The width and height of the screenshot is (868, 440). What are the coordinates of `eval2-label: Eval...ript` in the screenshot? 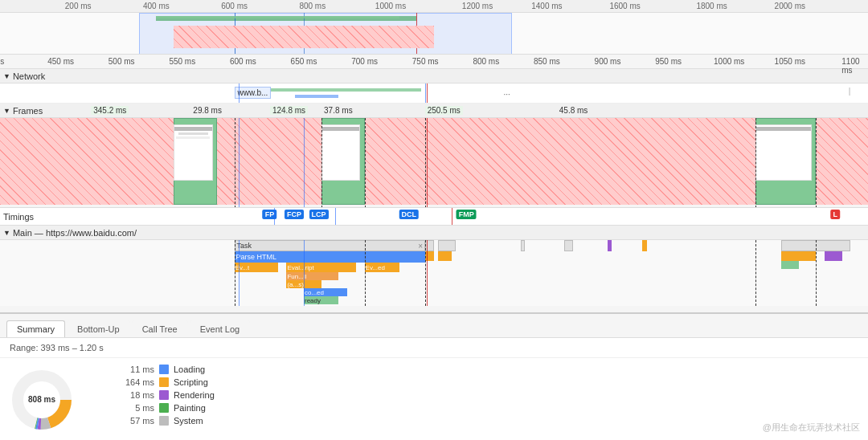 It's located at (301, 268).